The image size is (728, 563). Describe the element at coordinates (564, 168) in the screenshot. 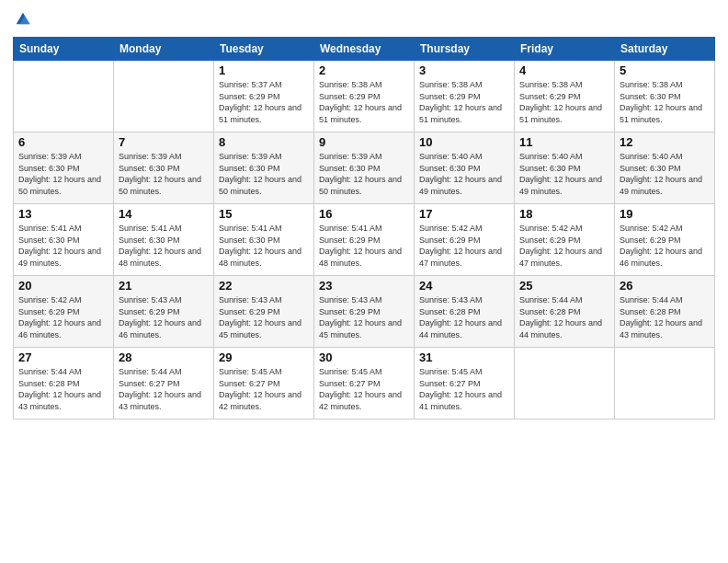

I see `calendar-cell: 11Sunrise: 5:40 AM Sunset: 6:30 PM Dayli…` at that location.